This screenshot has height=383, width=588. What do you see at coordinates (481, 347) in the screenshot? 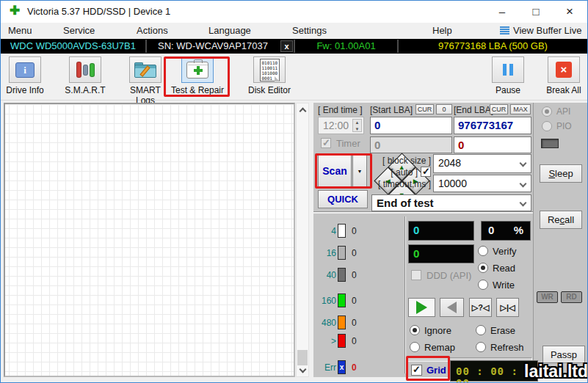
I see `refresh-radio` at bounding box center [481, 347].